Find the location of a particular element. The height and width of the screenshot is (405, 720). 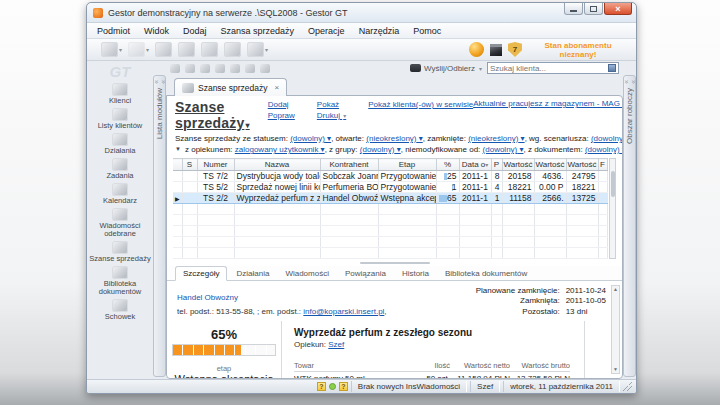

search-icon is located at coordinates (612, 68).